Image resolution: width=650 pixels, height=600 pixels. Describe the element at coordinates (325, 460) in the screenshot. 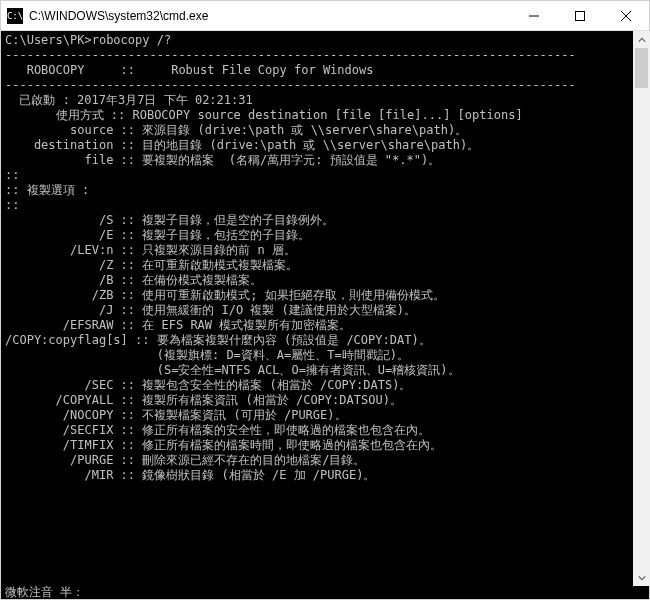

I see `option-line: /PURGE :: 刪除來源已經不存在的目的地檔案/目錄。` at that location.